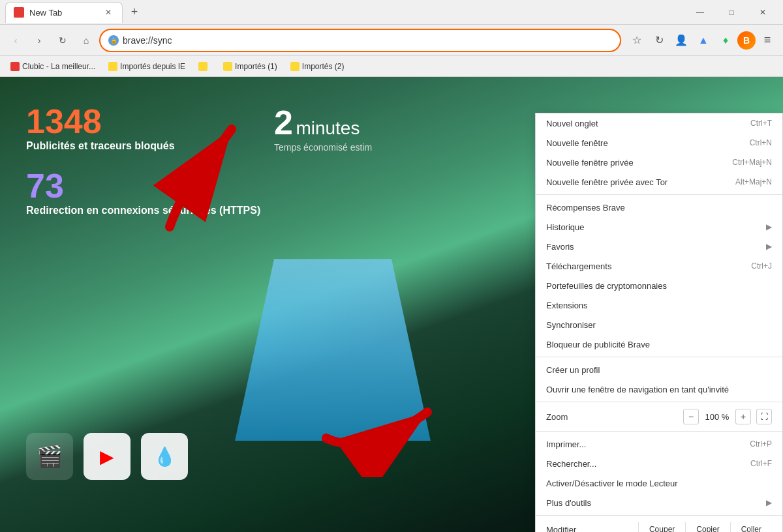 The image size is (783, 532). I want to click on nav-bar: ‹ › ↻ ⌂ 🔒 ☆ ↻ 👤 ▲ ♦ B ≡, so click(392, 40).